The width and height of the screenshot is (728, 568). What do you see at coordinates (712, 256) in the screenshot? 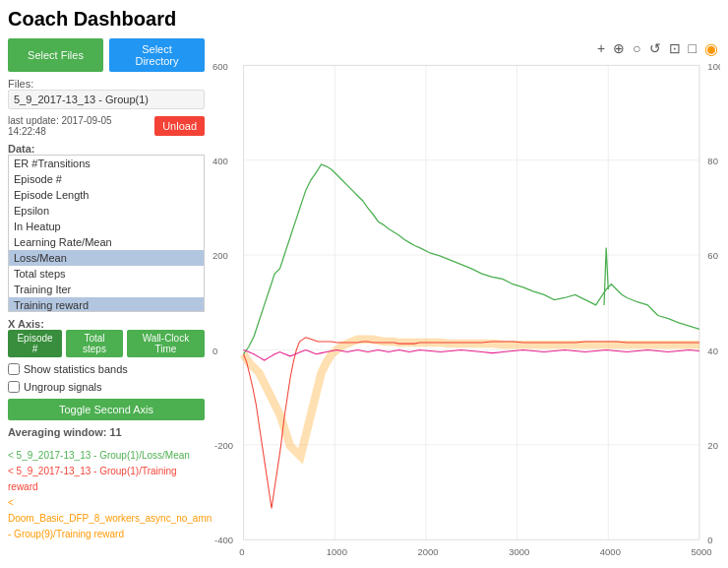
I see `svg-text: 60` at bounding box center [712, 256].